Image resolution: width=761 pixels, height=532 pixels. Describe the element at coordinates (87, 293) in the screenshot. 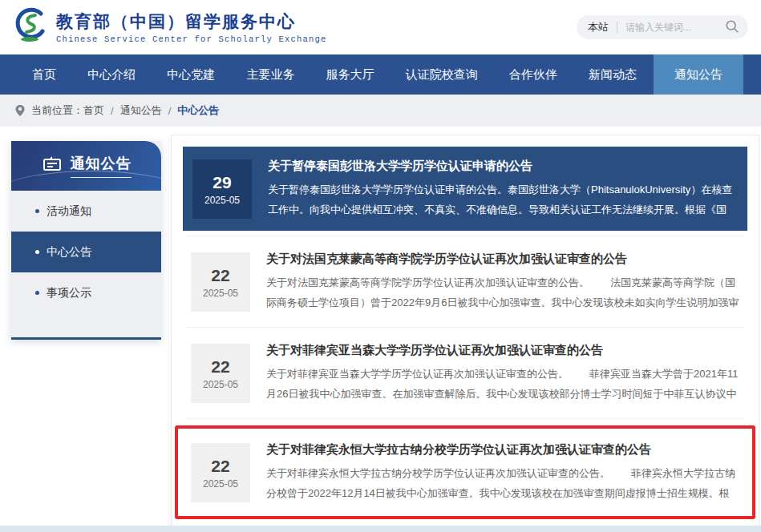

I see `sidebar-item-public-disclosures: 事项公示` at that location.